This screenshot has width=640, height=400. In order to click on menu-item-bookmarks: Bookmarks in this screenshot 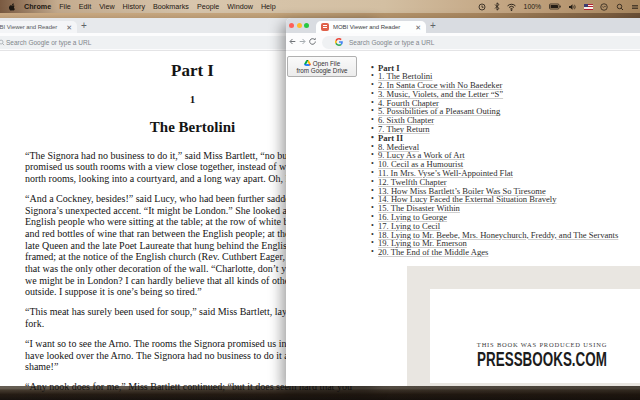, I will do `click(171, 6)`.